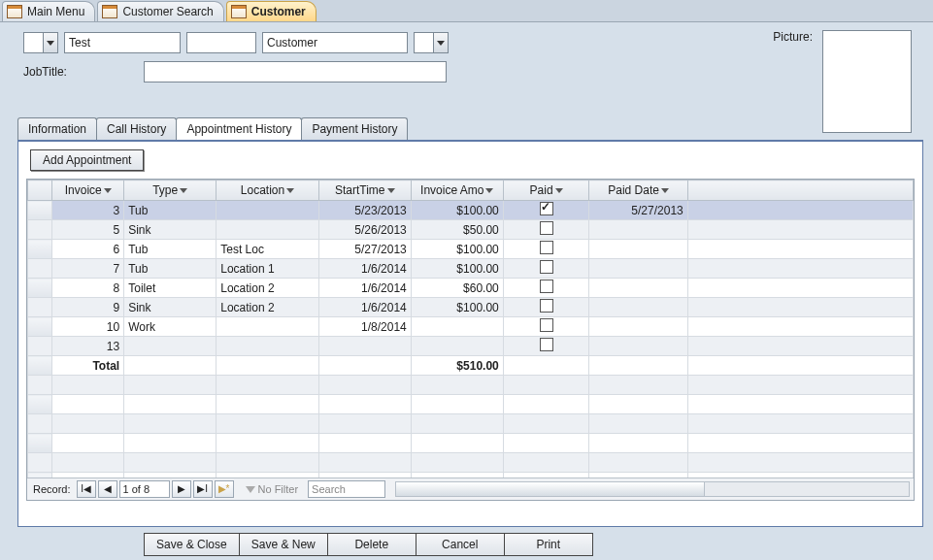  I want to click on first-name-field: Test, so click(122, 43).